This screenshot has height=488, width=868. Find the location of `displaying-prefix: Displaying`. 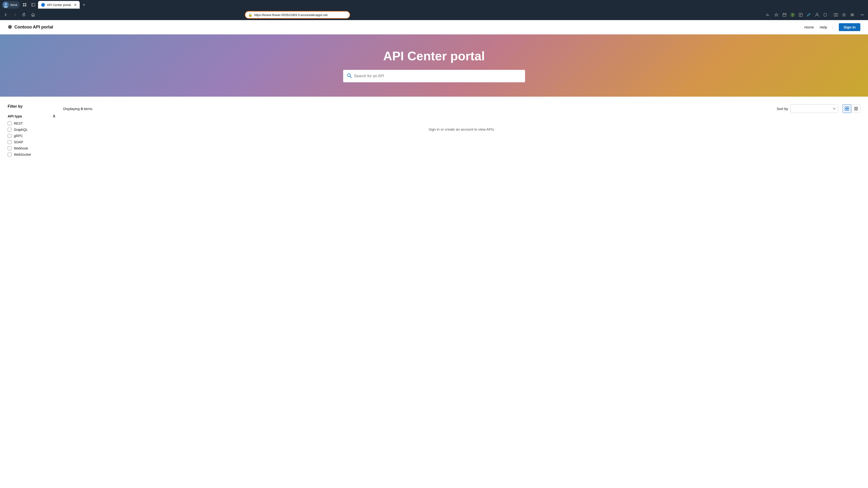

displaying-prefix: Displaying is located at coordinates (72, 109).